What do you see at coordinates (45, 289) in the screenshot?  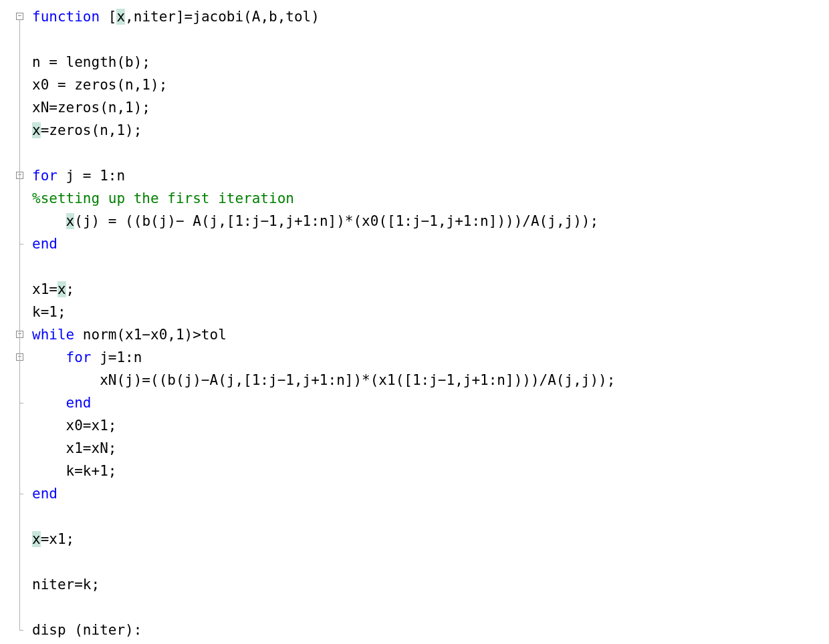 I see `code-token: x1=` at bounding box center [45, 289].